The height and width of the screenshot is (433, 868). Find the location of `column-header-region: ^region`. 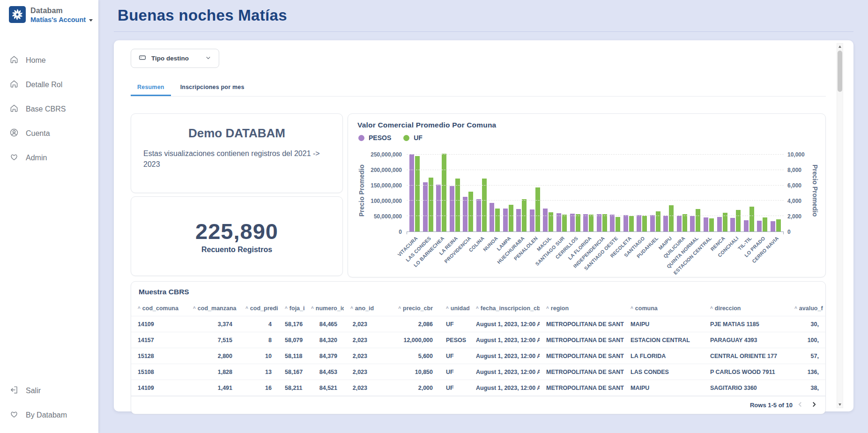

column-header-region: ^region is located at coordinates (582, 308).